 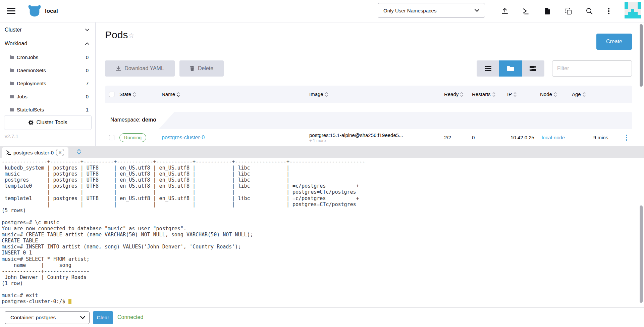 What do you see at coordinates (319, 94) in the screenshot?
I see `column-header-image: Image` at bounding box center [319, 94].